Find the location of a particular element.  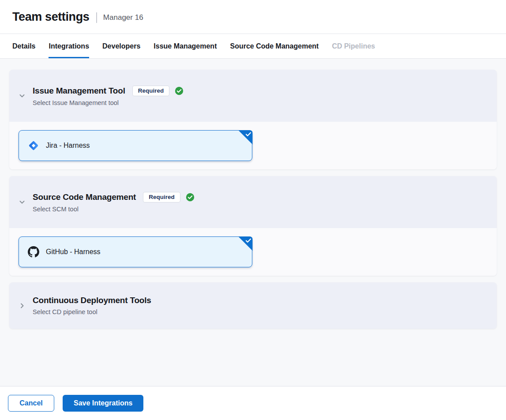

save-integrations-button: Save Integrations is located at coordinates (103, 403).